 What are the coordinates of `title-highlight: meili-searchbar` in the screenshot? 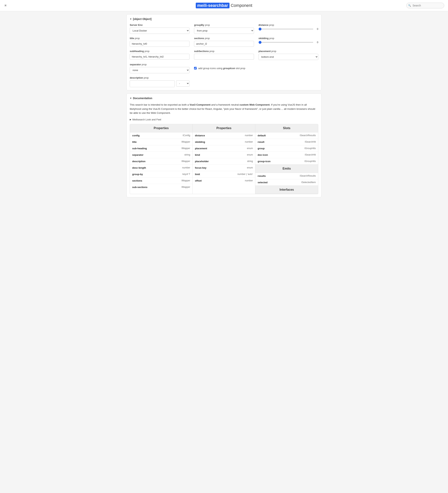 It's located at (213, 5).